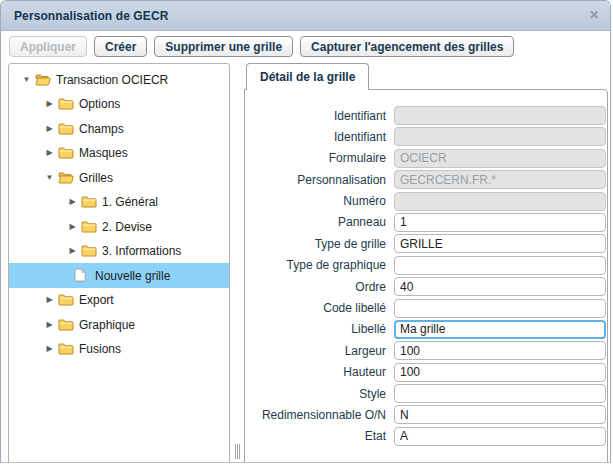 The width and height of the screenshot is (613, 464). I want to click on form-row: Personnalisation, so click(430, 180).